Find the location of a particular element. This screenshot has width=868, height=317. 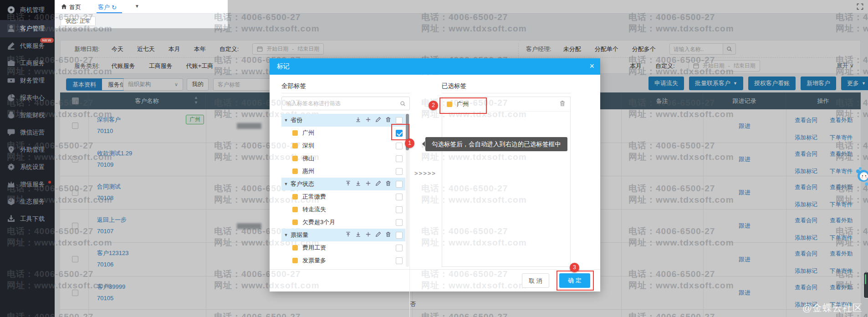

tag-item-label: 惠州 is located at coordinates (349, 171).